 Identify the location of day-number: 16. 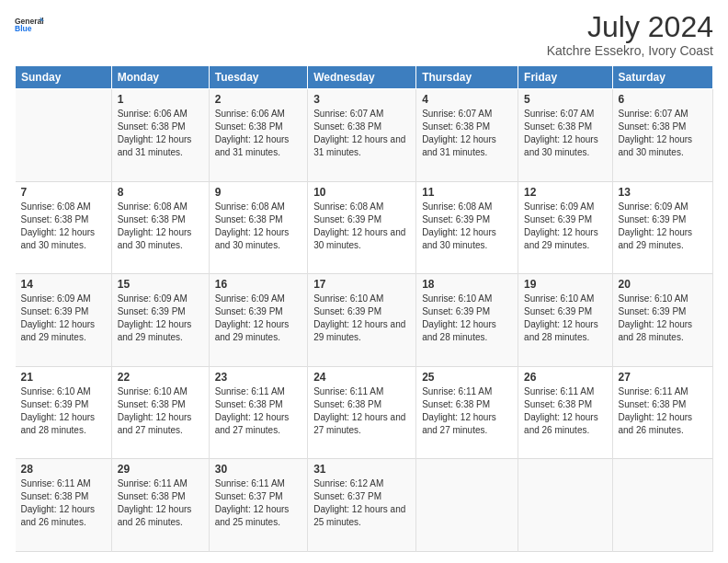
(258, 284).